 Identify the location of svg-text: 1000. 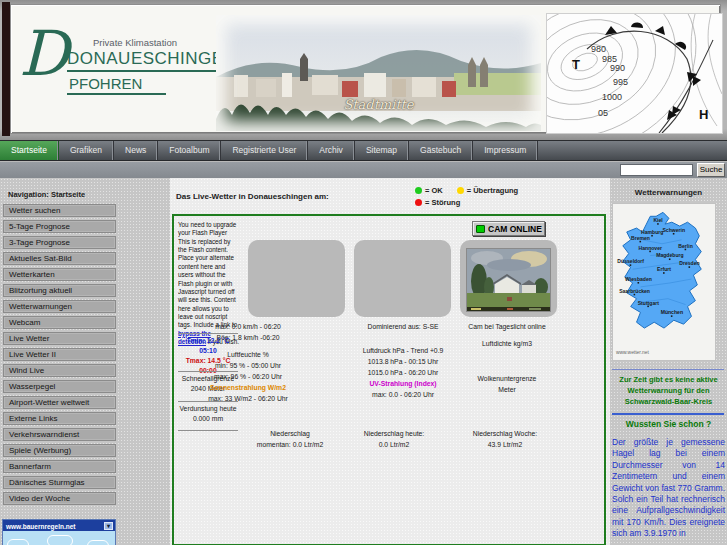
(612, 97).